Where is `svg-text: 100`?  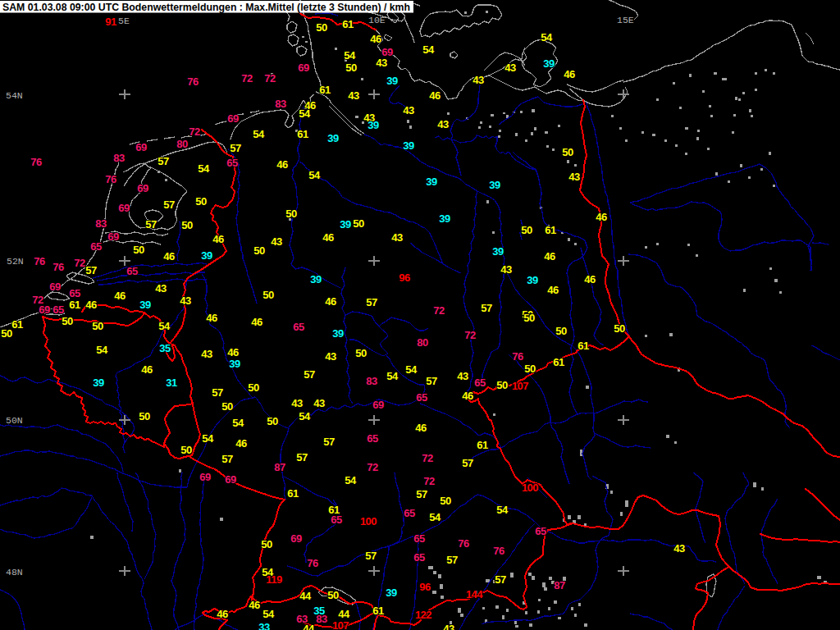
svg-text: 100 is located at coordinates (530, 487).